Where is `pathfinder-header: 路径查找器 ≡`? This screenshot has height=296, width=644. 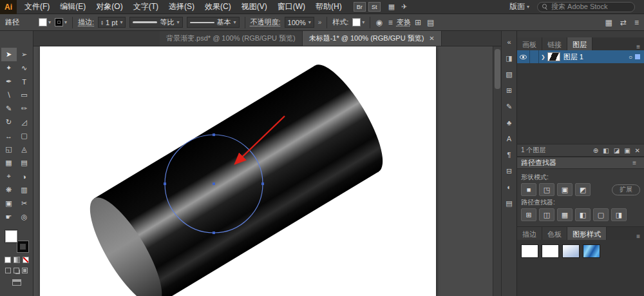 pathfinder-header: 路径查找器 ≡ is located at coordinates (581, 163).